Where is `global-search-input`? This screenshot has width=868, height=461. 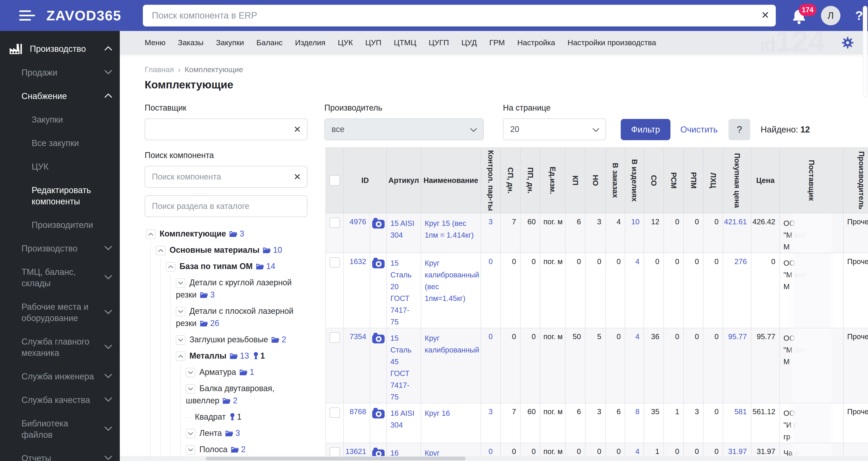
global-search-input is located at coordinates (439, 16).